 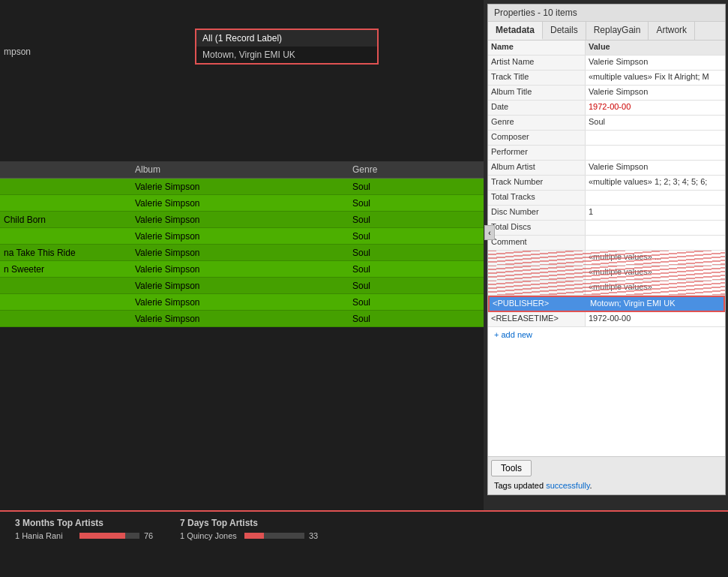 What do you see at coordinates (607, 123) in the screenshot?
I see `props-row-genre: Genre Soul` at bounding box center [607, 123].